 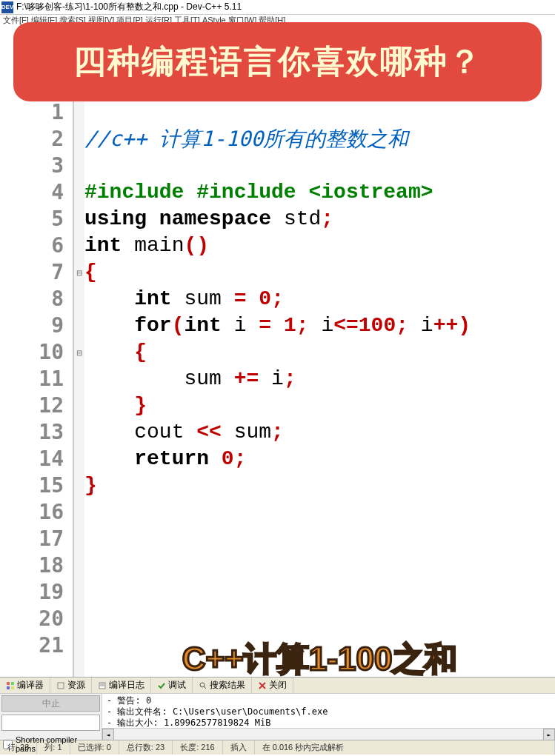 I want to click on line-num: 6, so click(x=36, y=246).